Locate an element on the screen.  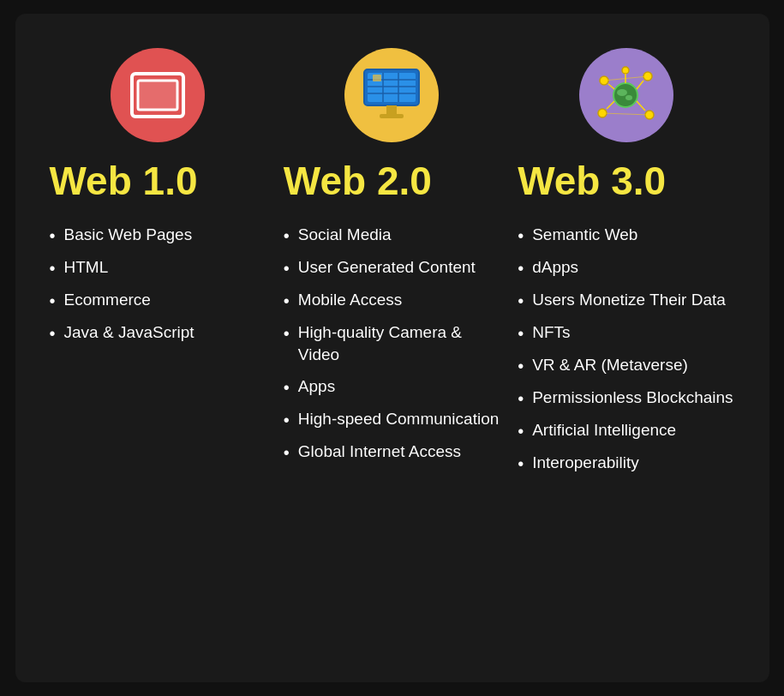
list-item: Ecommerce is located at coordinates (122, 301).